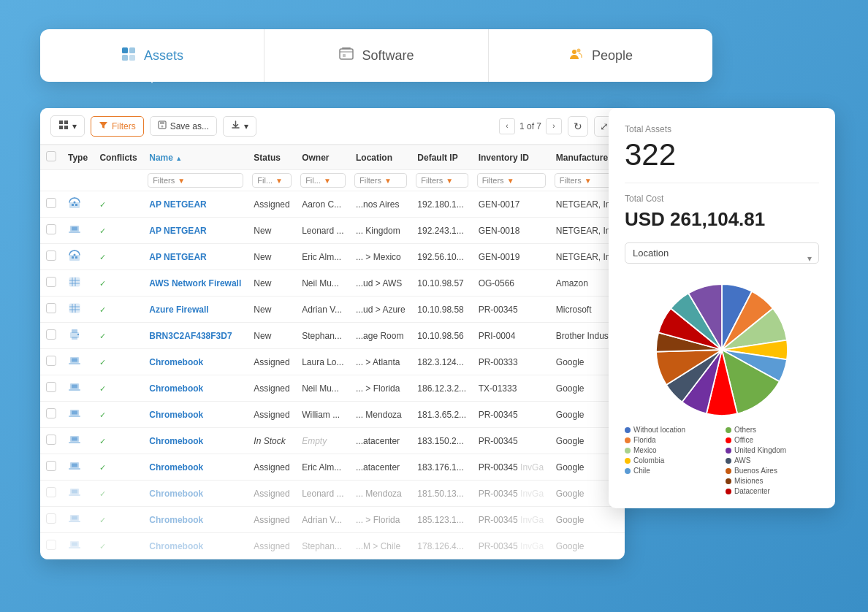 This screenshot has width=868, height=612. Describe the element at coordinates (755, 470) in the screenshot. I see `legend-label: Buenos Aires` at that location.